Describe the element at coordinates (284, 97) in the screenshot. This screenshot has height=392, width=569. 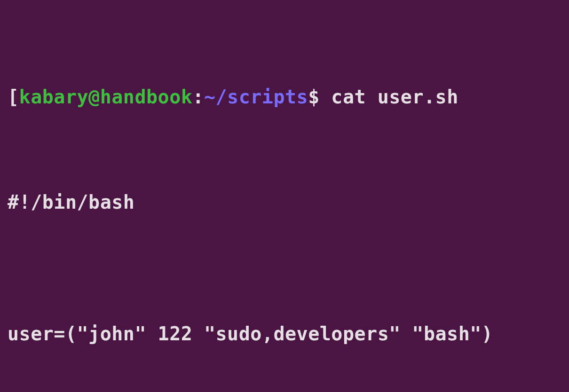
I see `terminal-line: [kabary@handbook:~/scripts$ cat user.sh` at that location.